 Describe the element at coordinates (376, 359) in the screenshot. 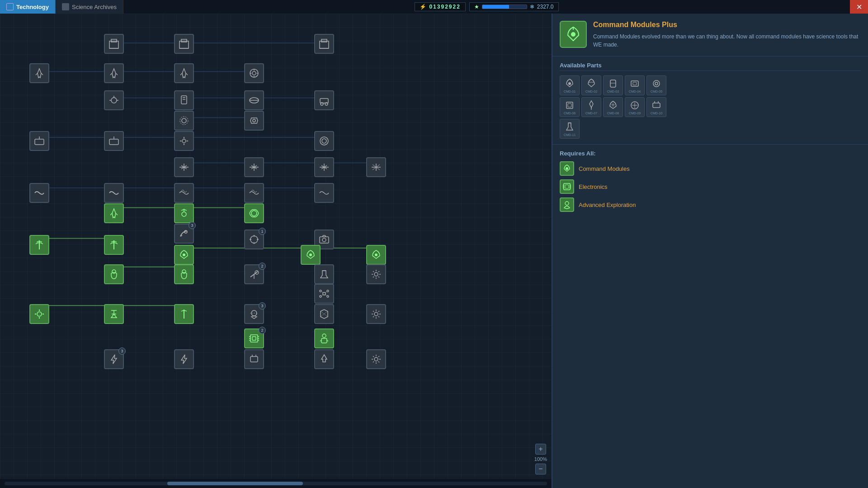

I see `tech-node-starburst3` at that location.